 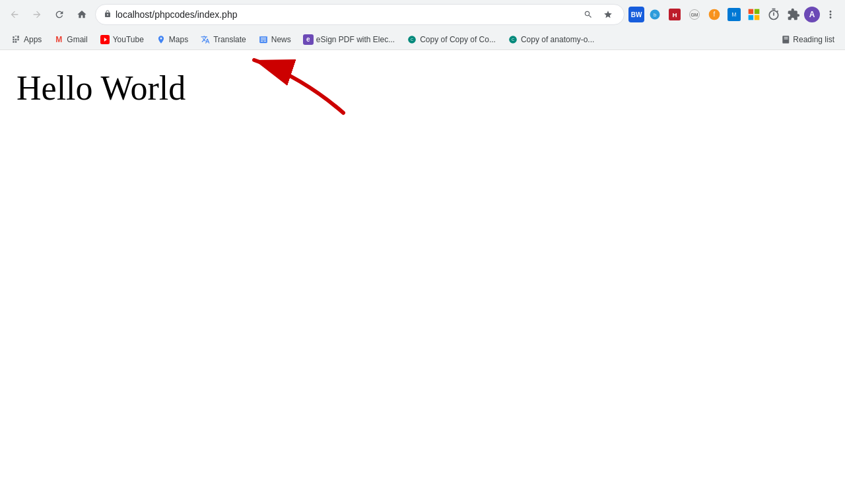 What do you see at coordinates (59, 40) in the screenshot?
I see `gmail-favicon: M` at bounding box center [59, 40].